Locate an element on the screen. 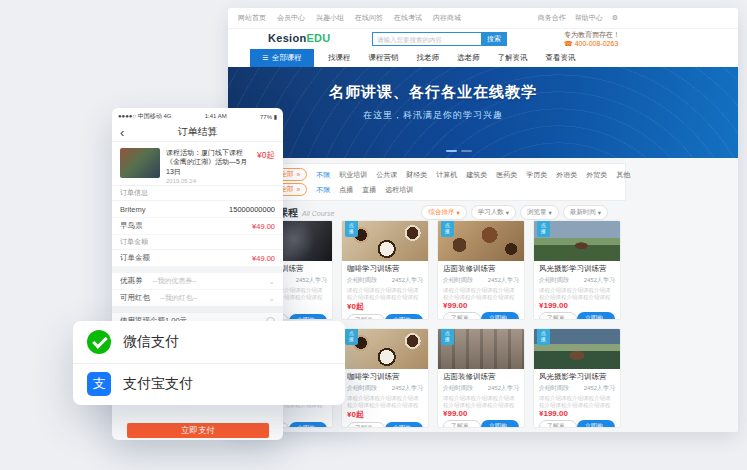 The width and height of the screenshot is (747, 470). alipay-option: 支 支付宝支付 is located at coordinates (209, 384).